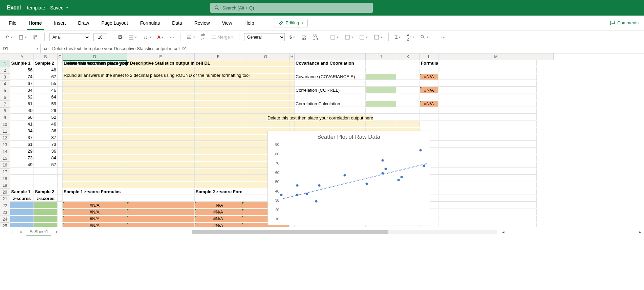 The height and width of the screenshot is (290, 644). What do you see at coordinates (60, 63) in the screenshot?
I see `cell-C1` at bounding box center [60, 63].